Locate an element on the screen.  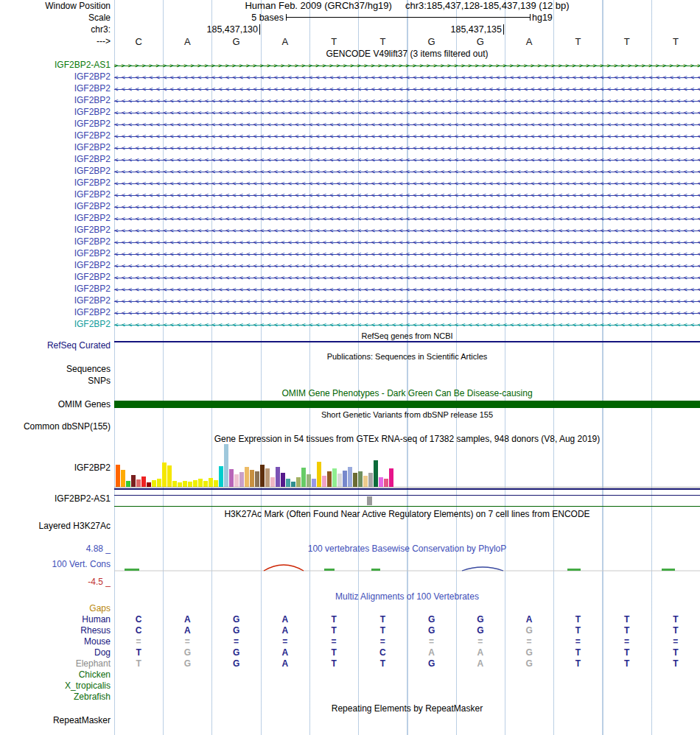
sequence-base: T is located at coordinates (578, 41).